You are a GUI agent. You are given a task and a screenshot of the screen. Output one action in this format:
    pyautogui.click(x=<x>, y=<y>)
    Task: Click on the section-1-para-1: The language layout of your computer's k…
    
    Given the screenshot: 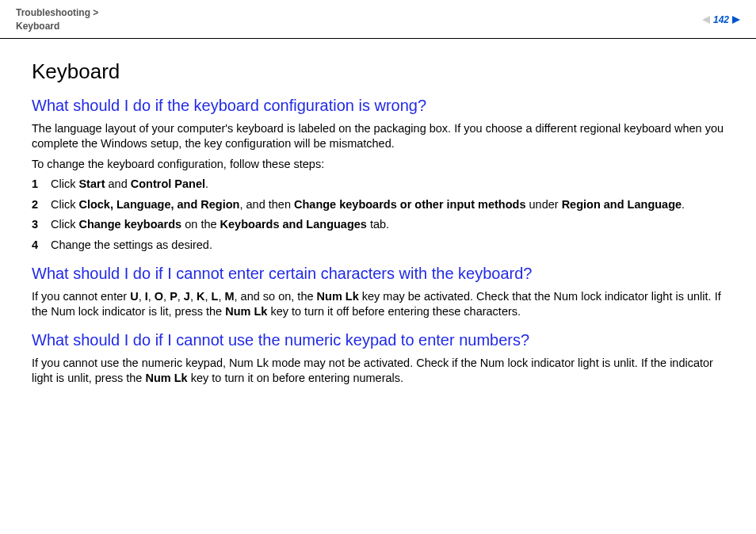 What is the action you would take?
    pyautogui.click(x=378, y=136)
    